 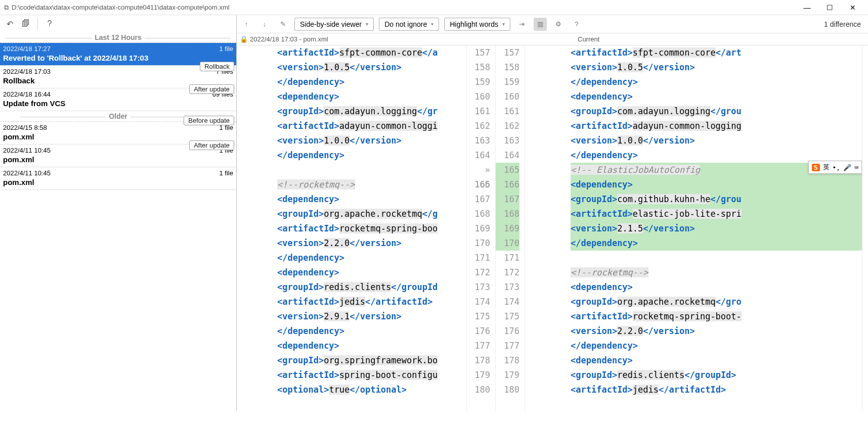 What do you see at coordinates (372, 316) in the screenshot?
I see `code-line: <version>2.9.1</version>` at bounding box center [372, 316].